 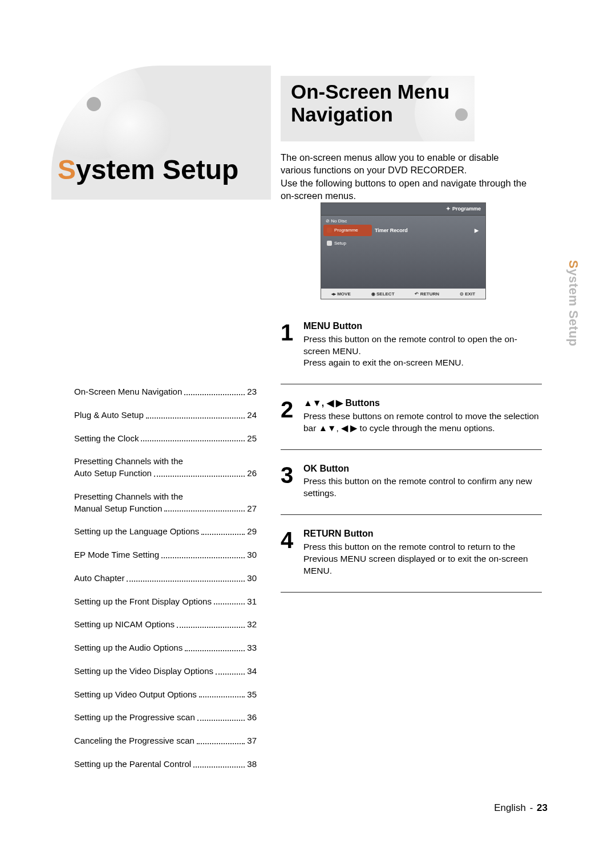 What do you see at coordinates (143, 602) in the screenshot?
I see `toc-label: Setting up the Front Display Options` at bounding box center [143, 602].